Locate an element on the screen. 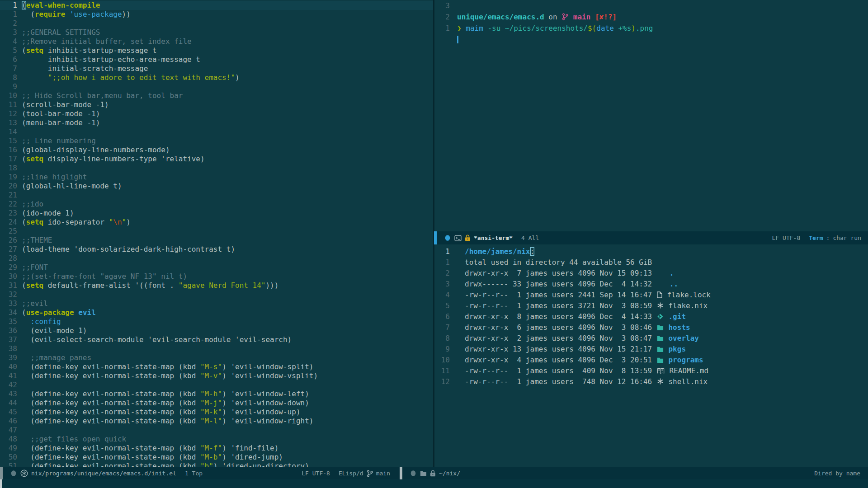 Image resolution: width=868 pixels, height=488 pixels. text-token: ( is located at coordinates (24, 222).